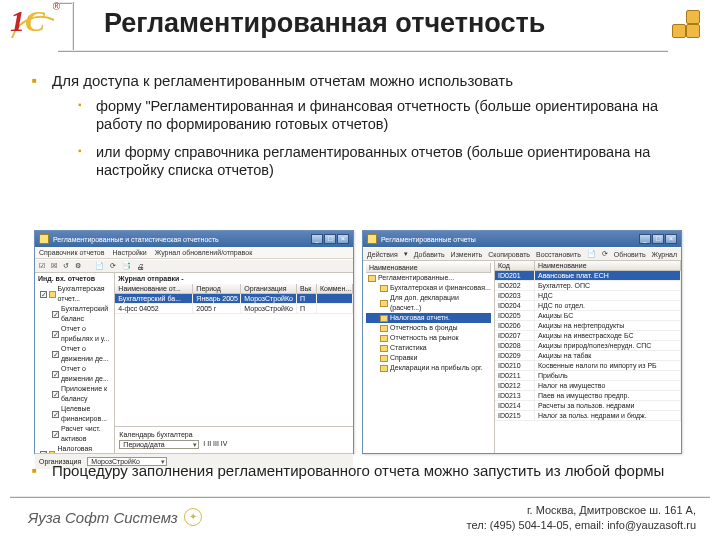 The width and height of the screenshot is (720, 540). I want to click on table-row: ID0204НДС по отдел., so click(588, 306).